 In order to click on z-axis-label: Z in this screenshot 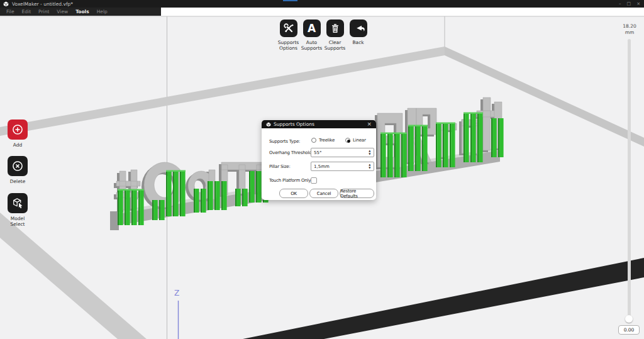, I will do `click(177, 293)`.